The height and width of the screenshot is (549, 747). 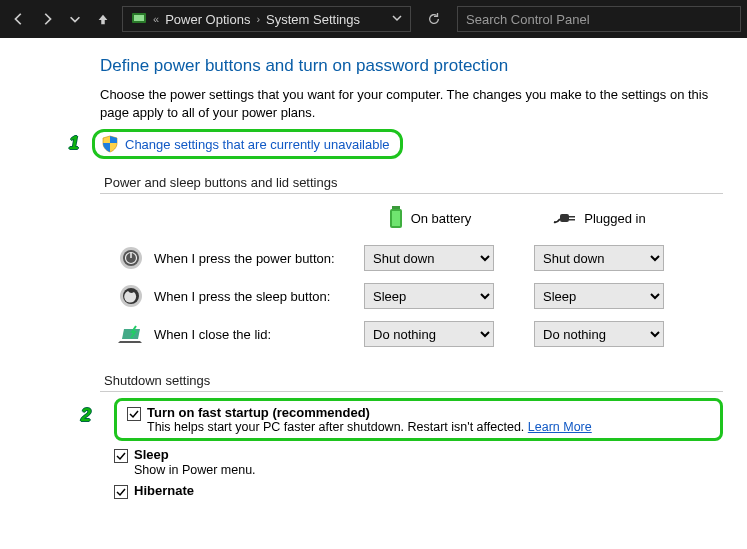 I want to click on change-settings-link: Change settings that are currently unava…, so click(x=258, y=144).